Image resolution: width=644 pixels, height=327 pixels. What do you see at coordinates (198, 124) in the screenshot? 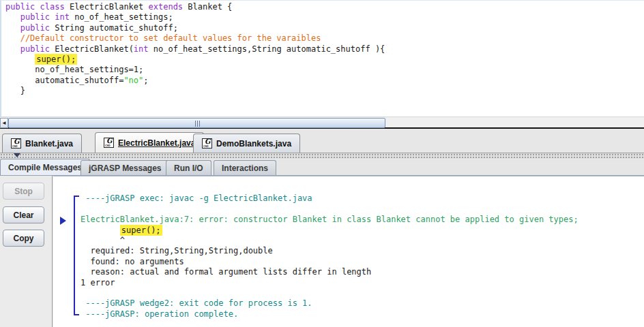
I see `scrollbar-grip-icon` at bounding box center [198, 124].